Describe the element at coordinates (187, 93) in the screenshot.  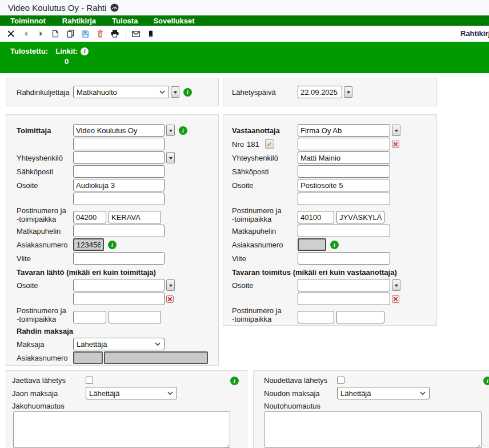
I see `carrier-info-icon` at that location.